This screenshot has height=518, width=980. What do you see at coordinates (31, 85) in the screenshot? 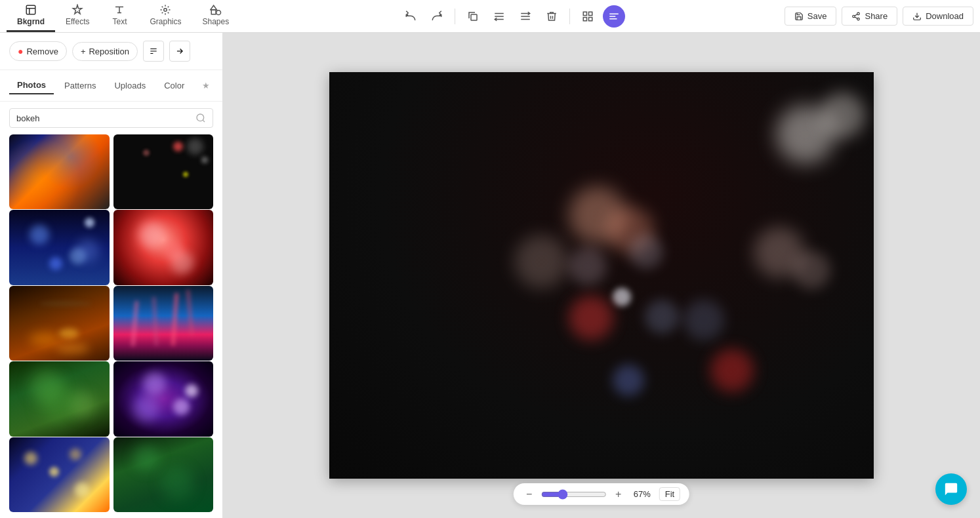
I see `tab-photos-label: Photos` at bounding box center [31, 85].